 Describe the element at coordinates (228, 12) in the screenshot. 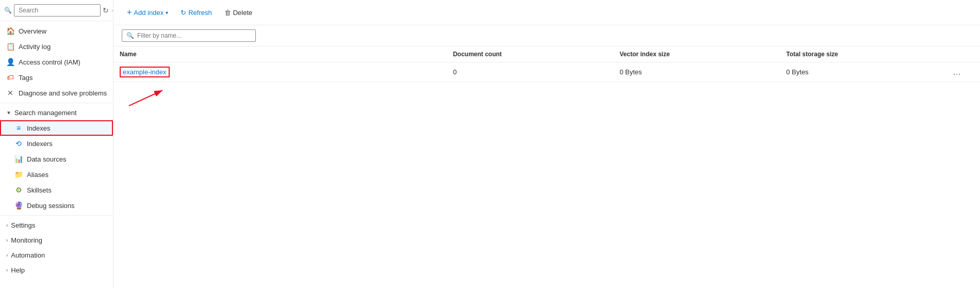

I see `delete-icon: 🗑` at that location.